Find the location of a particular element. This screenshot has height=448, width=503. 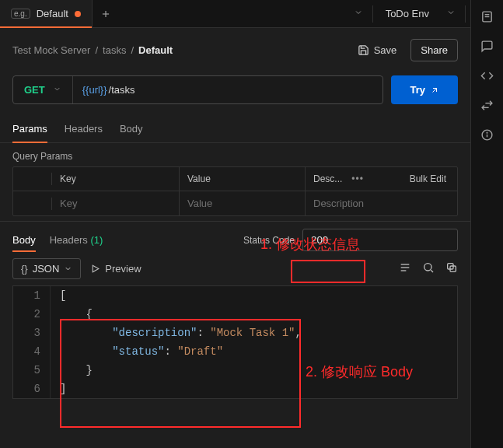

environment-selector: ToDo Env is located at coordinates (407, 14).